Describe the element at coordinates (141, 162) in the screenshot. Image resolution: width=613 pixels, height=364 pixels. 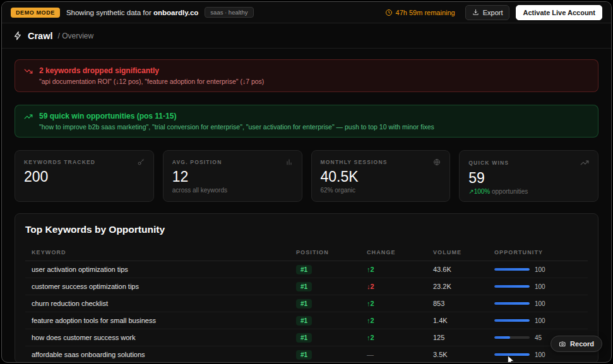
I see `key-icon` at that location.